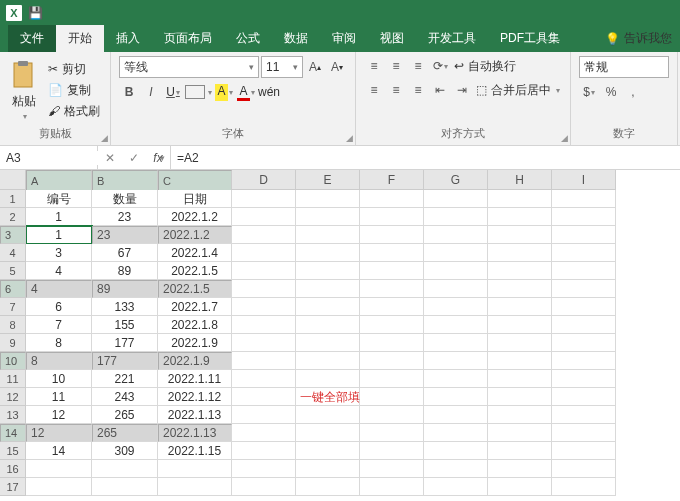  I want to click on grow-font-button: A▴, so click(315, 67).